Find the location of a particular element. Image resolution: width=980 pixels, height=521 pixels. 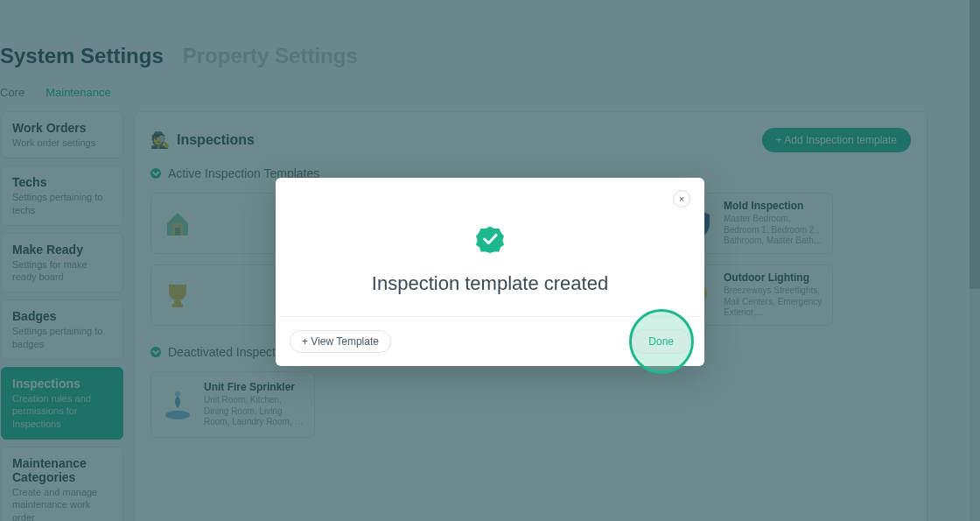

modal-close-button: × is located at coordinates (682, 199).